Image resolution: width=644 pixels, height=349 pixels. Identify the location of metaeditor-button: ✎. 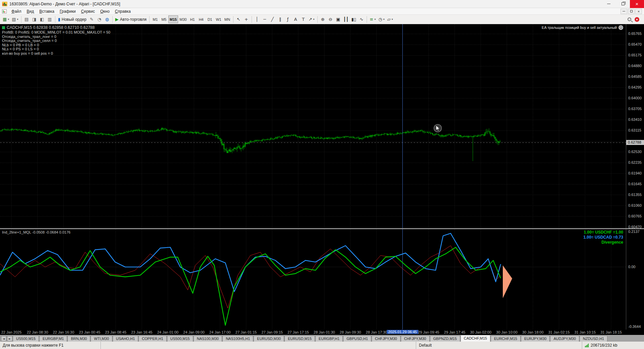
(92, 19).